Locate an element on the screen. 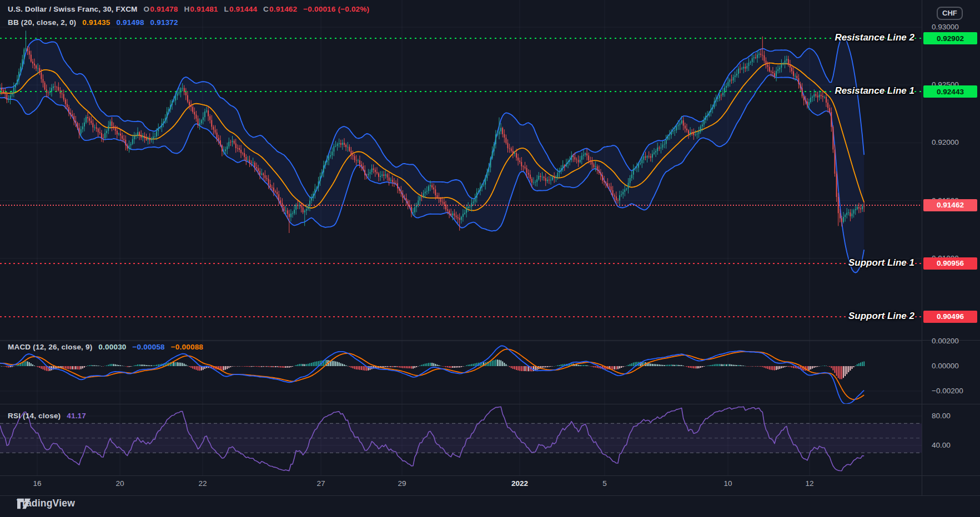  price-axis-border is located at coordinates (922, 247).